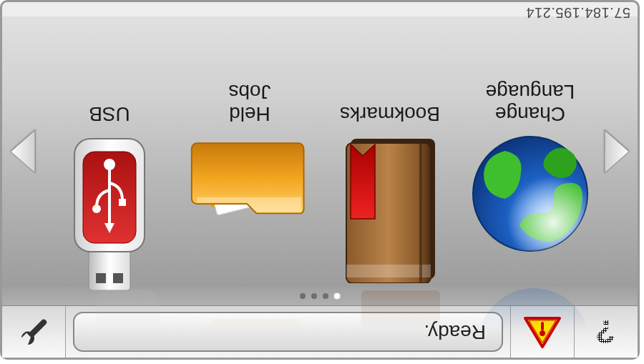 The width and height of the screenshot is (644, 364). What do you see at coordinates (288, 332) in the screenshot?
I see `status-display: Ready.` at bounding box center [288, 332].